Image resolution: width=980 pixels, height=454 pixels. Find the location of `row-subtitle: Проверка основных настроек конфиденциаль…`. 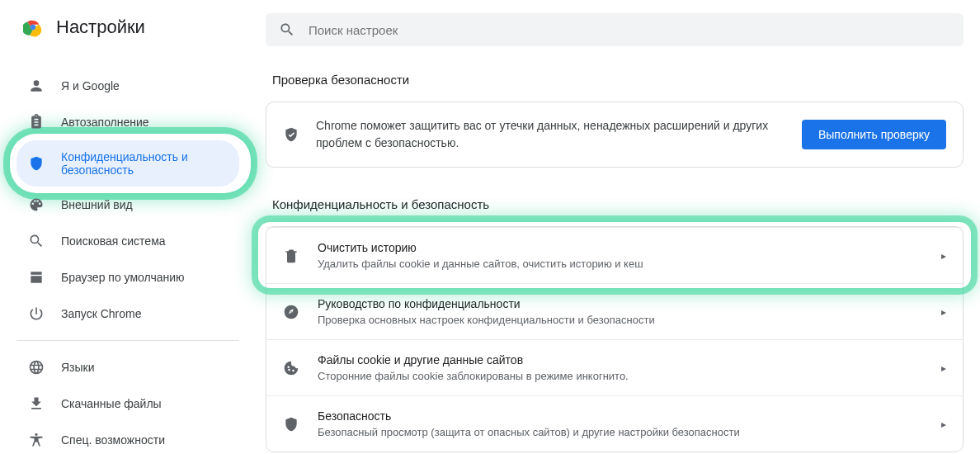

row-subtitle: Проверка основных настроек конфиденциаль… is located at coordinates (620, 320).